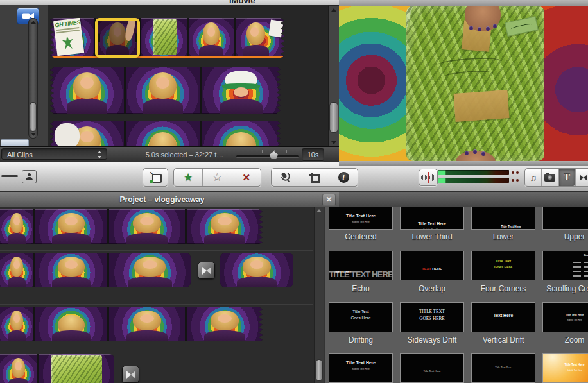 Image resolution: width=588 pixels, height=383 pixels. Describe the element at coordinates (246, 177) in the screenshot. I see `reject-button: ✕` at that location.